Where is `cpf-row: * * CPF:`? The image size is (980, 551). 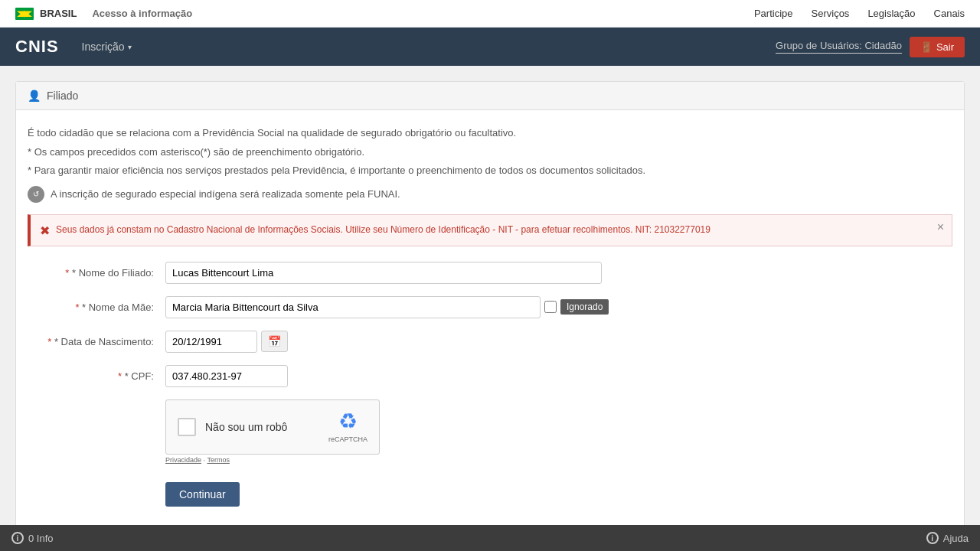 cpf-row: * * CPF: is located at coordinates (490, 377).